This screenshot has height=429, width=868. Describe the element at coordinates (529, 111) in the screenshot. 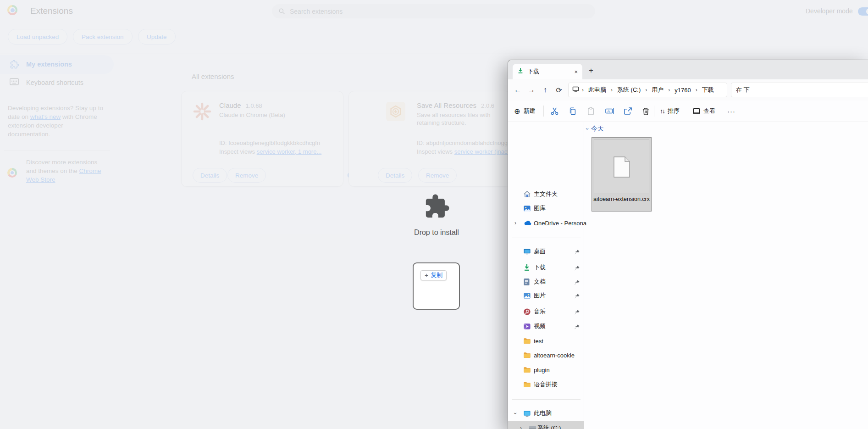

I see `new-label: 新建` at that location.